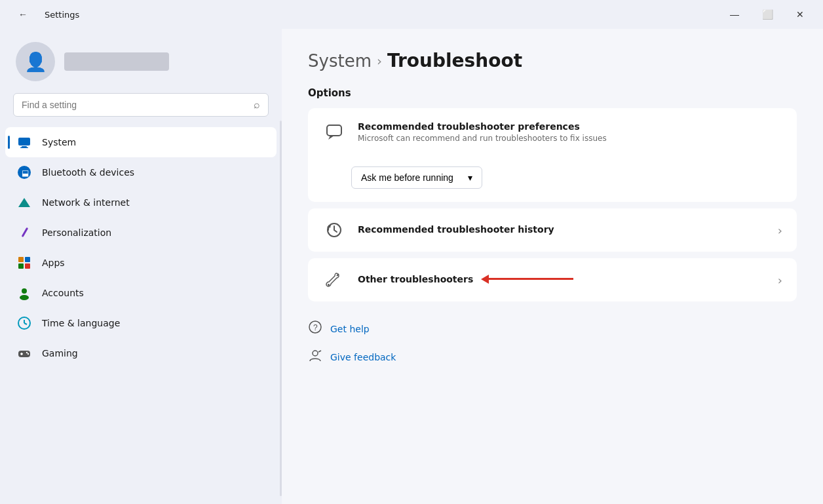 This screenshot has width=823, height=504. Describe the element at coordinates (339, 61) in the screenshot. I see `breadcrumb-parent: System` at that location.